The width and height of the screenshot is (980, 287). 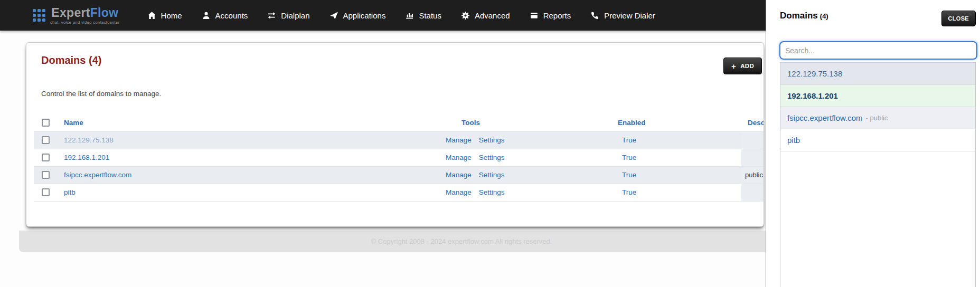 What do you see at coordinates (423, 16) in the screenshot?
I see `nav-item-status: Status` at bounding box center [423, 16].